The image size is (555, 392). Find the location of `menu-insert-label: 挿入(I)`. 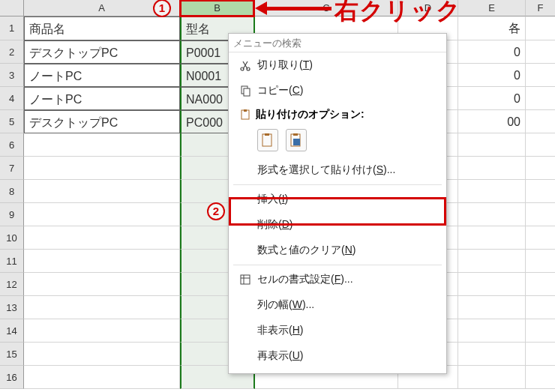

menu-insert-label: 挿入(I) is located at coordinates (348, 199).